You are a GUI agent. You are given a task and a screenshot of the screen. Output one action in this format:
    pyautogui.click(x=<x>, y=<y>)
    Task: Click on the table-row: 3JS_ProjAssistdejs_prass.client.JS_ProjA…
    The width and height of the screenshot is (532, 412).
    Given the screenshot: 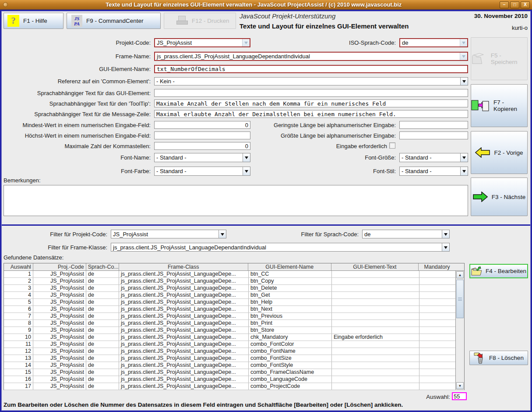 What is the action you would take?
    pyautogui.click(x=234, y=288)
    